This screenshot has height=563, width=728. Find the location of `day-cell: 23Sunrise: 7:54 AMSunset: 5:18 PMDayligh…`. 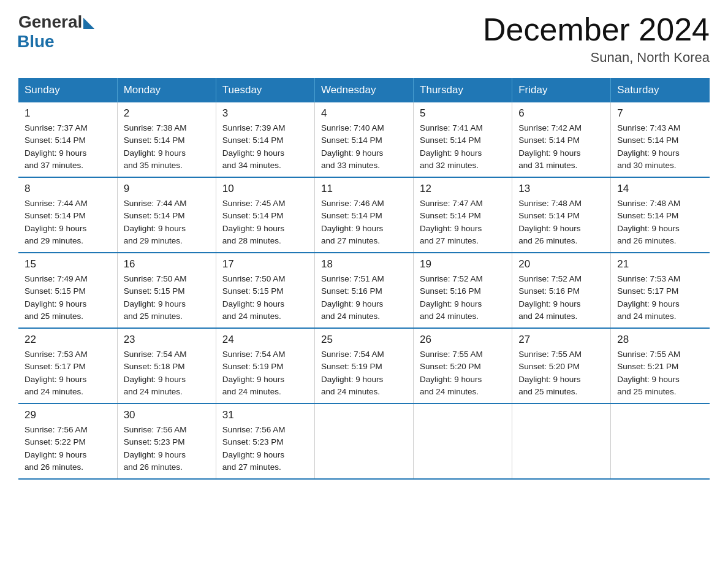

day-cell: 23Sunrise: 7:54 AMSunset: 5:18 PMDayligh… is located at coordinates (167, 366).